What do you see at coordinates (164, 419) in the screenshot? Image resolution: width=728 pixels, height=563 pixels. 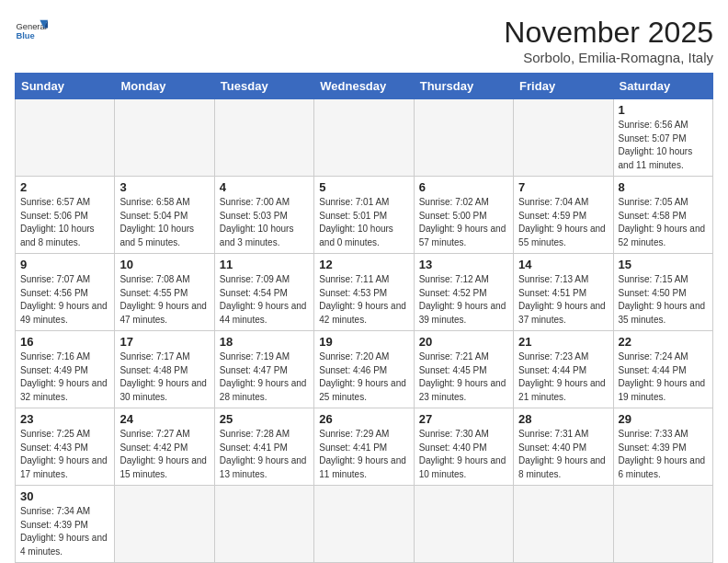 I see `day-number: 24` at bounding box center [164, 419].